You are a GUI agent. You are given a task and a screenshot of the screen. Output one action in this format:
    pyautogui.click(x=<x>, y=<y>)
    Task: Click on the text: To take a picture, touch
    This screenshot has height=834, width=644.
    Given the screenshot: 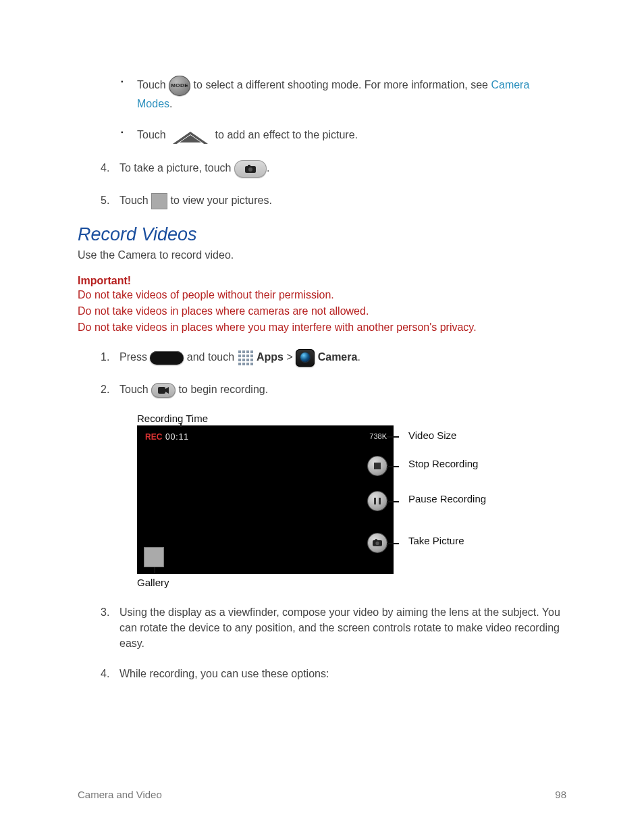 What is the action you would take?
    pyautogui.click(x=177, y=167)
    